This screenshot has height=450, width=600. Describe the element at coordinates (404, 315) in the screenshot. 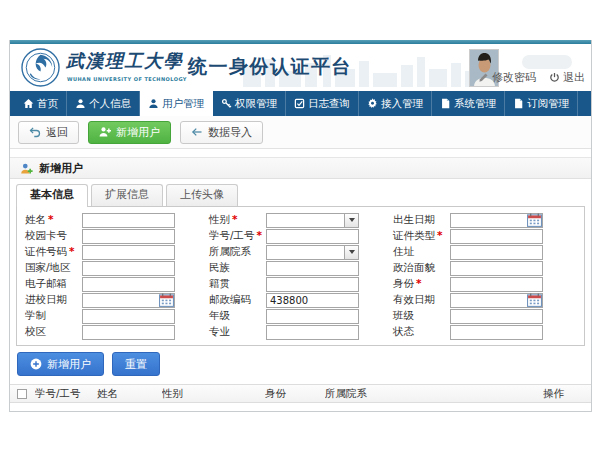

I see `field-label: 班级` at that location.